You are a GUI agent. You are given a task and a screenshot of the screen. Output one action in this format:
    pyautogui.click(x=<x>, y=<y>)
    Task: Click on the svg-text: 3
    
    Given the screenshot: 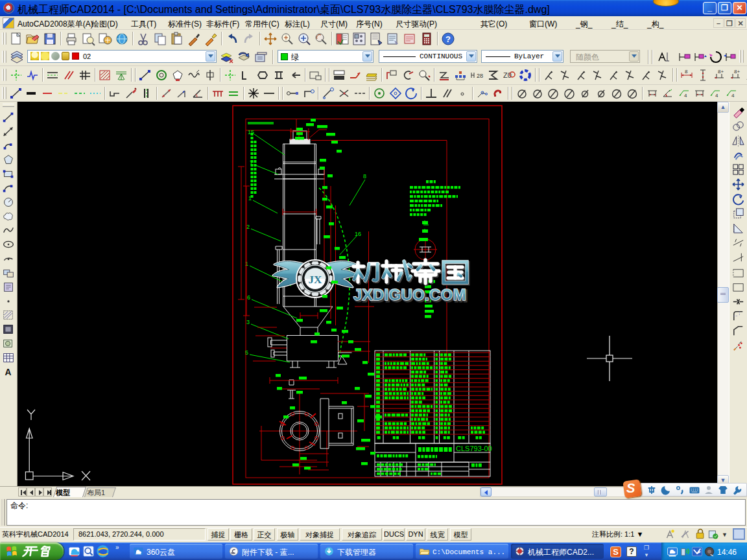 What is the action you would take?
    pyautogui.click(x=248, y=322)
    